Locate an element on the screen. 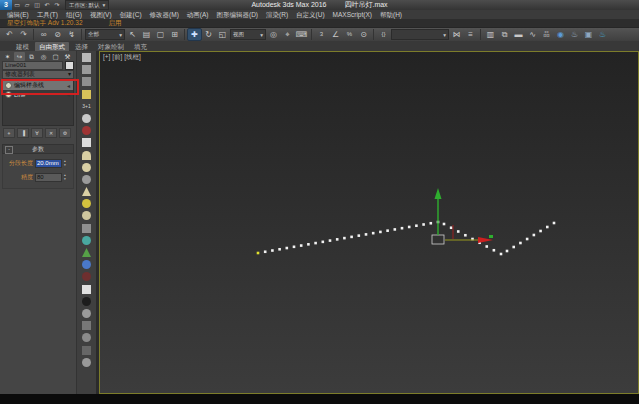  ribbon-toggle-icon: ▬ is located at coordinates (518, 34).